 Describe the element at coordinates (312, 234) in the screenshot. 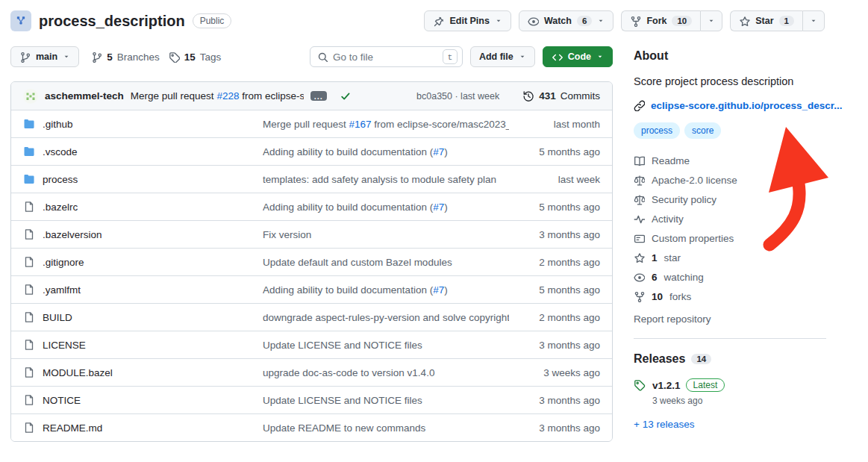

I see `table-row: .bazelversion Fix version 3 months ago` at that location.